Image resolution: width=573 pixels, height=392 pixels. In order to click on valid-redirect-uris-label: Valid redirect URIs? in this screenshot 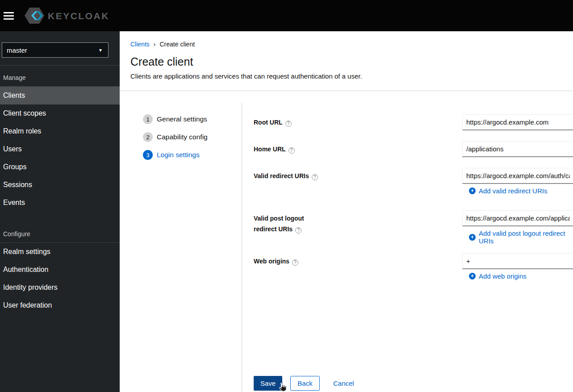, I will do `click(289, 175)`.